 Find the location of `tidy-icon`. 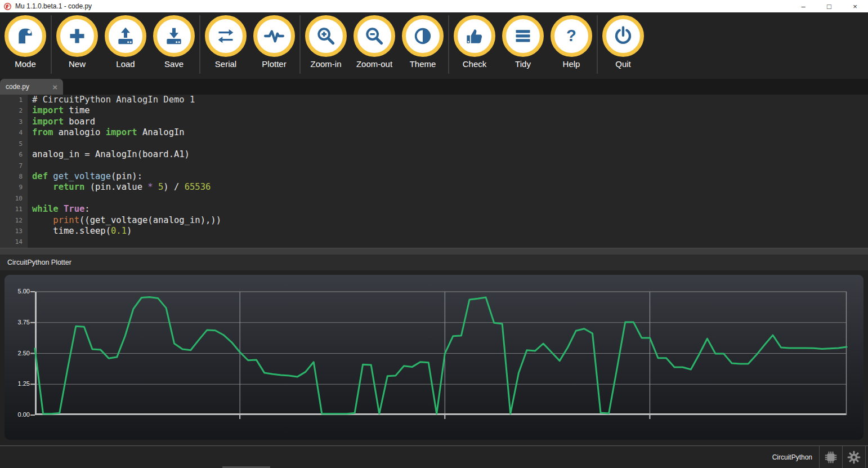

tidy-icon is located at coordinates (523, 36).